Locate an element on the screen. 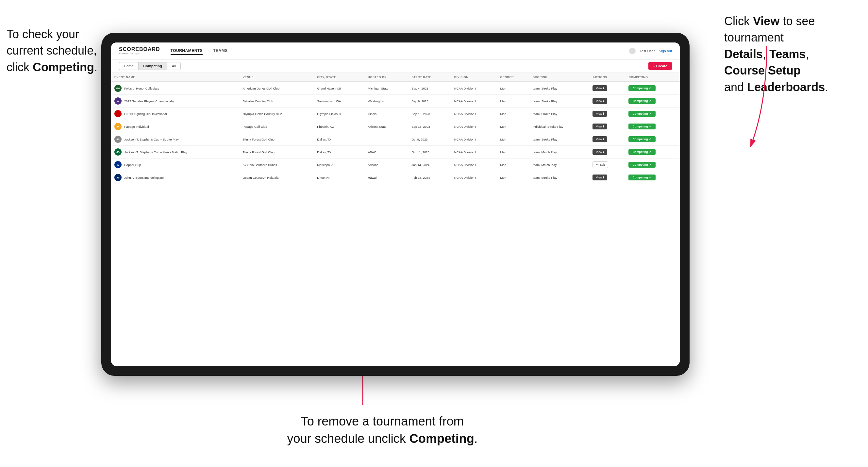  logo-title: SCOREBOARD is located at coordinates (140, 49).